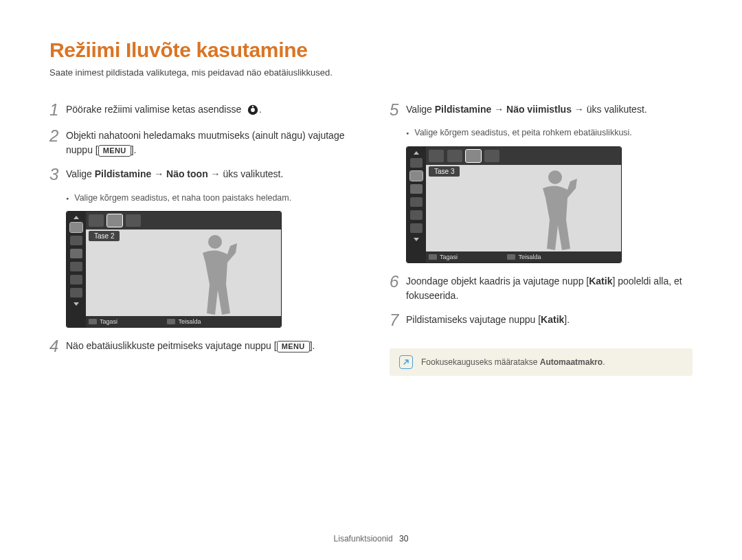 The width and height of the screenshot is (742, 560). Describe the element at coordinates (209, 173) in the screenshot. I see `step-body: Valige Pildistamine → Näo toon → üks val…` at that location.